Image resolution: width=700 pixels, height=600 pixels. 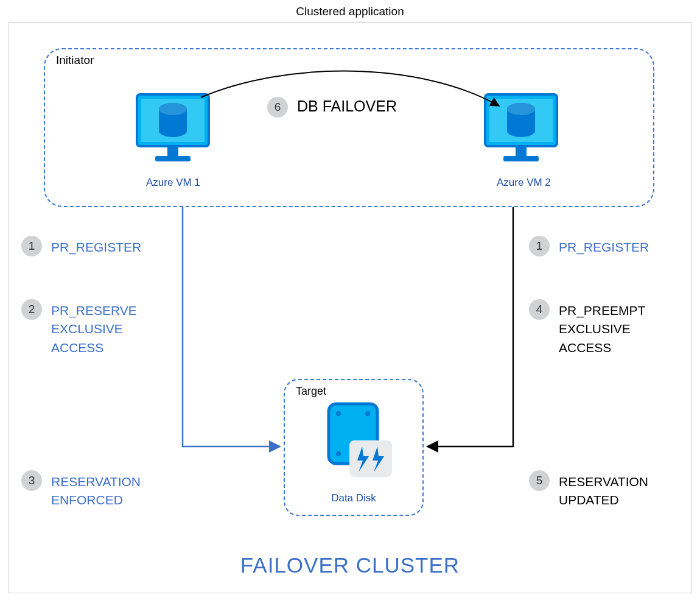 I want to click on step-badge-2: 2, so click(x=32, y=309).